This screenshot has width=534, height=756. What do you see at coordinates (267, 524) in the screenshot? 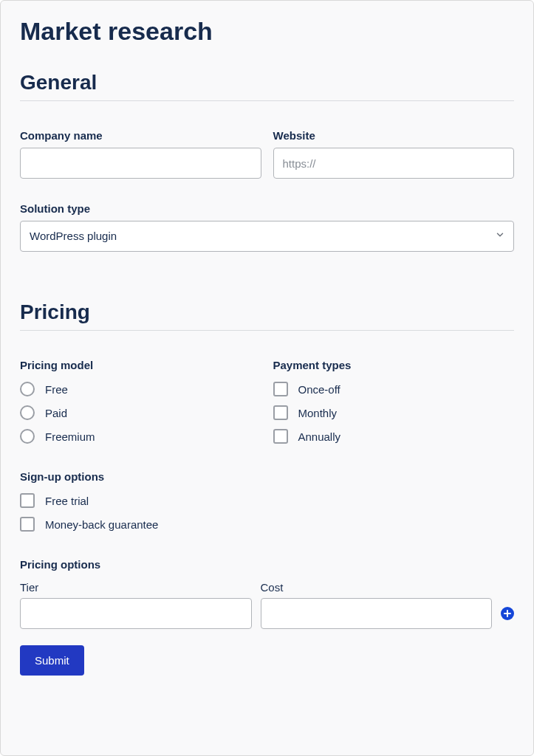
I see `checkbox-option-money-back: Money-back guarantee` at bounding box center [267, 524].